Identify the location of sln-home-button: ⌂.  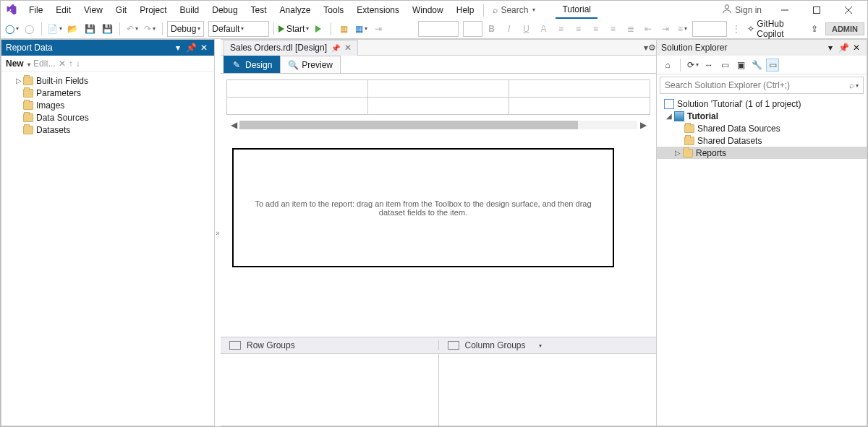
(668, 65).